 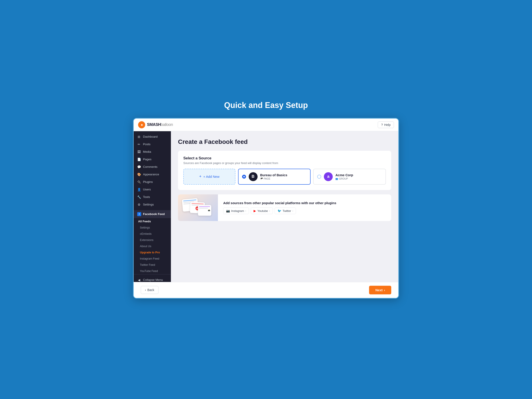 I want to click on youtube-icon: ▶, so click(x=255, y=211).